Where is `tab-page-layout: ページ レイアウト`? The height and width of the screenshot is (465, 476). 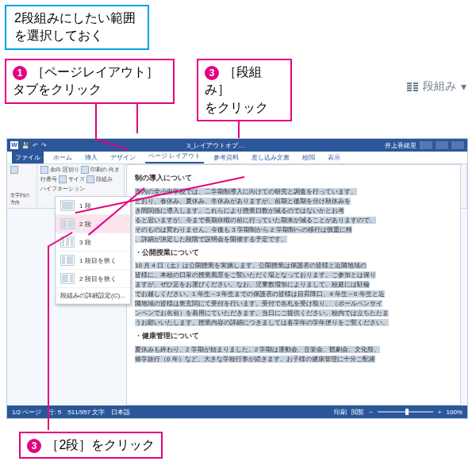 tab-page-layout: ページ レイアウト is located at coordinates (175, 157).